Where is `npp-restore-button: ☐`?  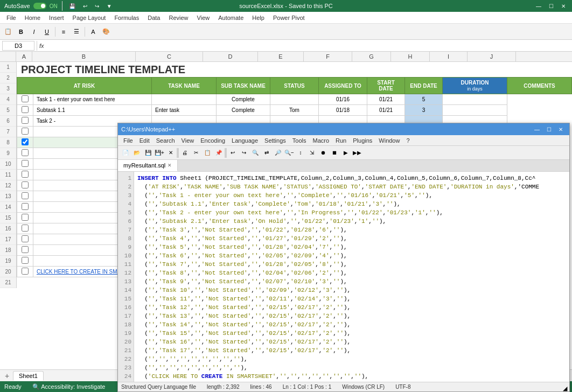
npp-restore-button: ☐ is located at coordinates (549, 129).